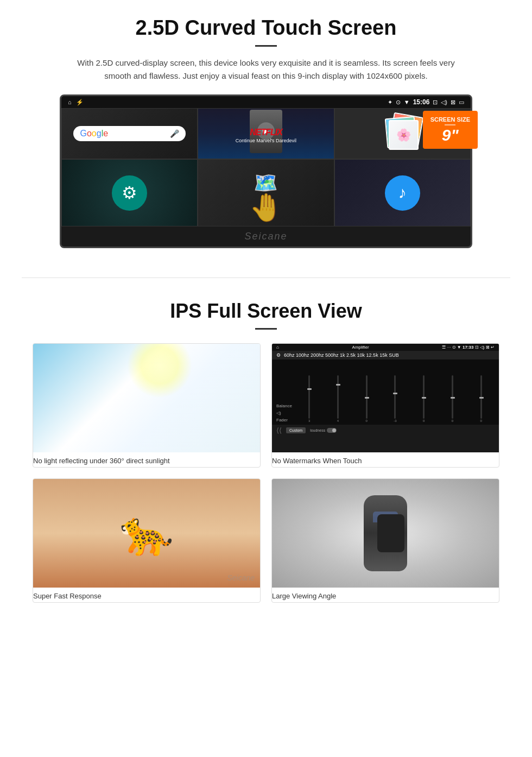  What do you see at coordinates (453, 102) in the screenshot?
I see `x-icon: ⊠` at bounding box center [453, 102].